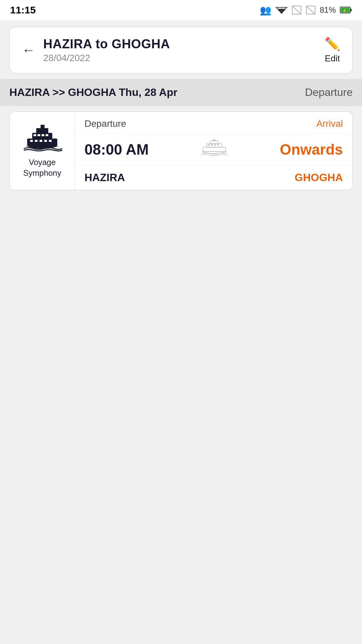 The height and width of the screenshot is (644, 362). What do you see at coordinates (181, 50) in the screenshot?
I see `header-card: ← HAZIRA to GHOGHA 28/04/2022 ✏️ Edit` at bounding box center [181, 50].